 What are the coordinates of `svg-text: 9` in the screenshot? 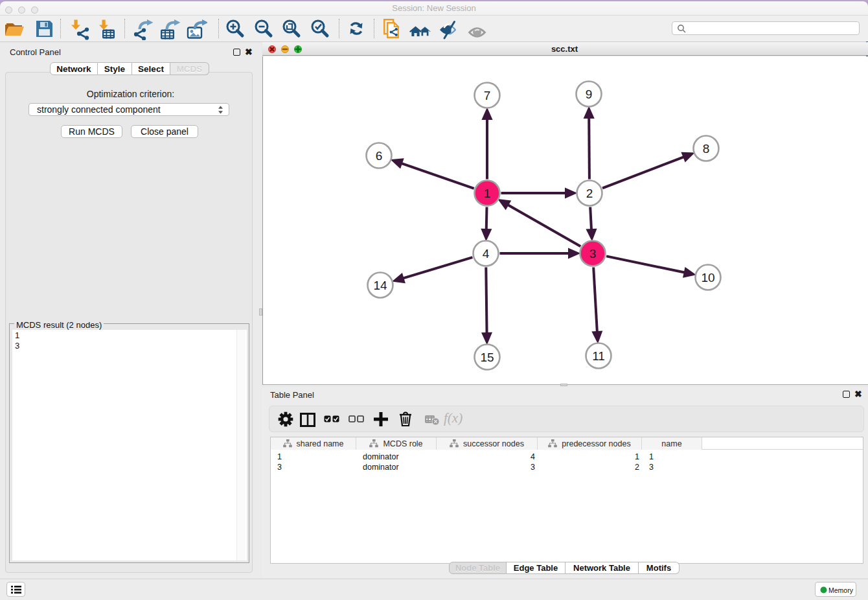 It's located at (589, 95).